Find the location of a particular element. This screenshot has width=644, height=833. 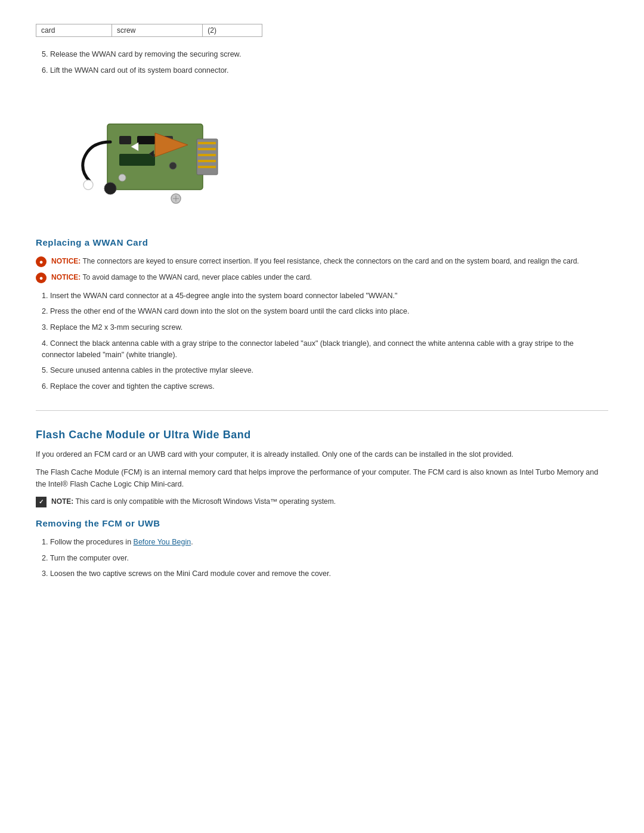

section-divider is located at coordinates (322, 410).